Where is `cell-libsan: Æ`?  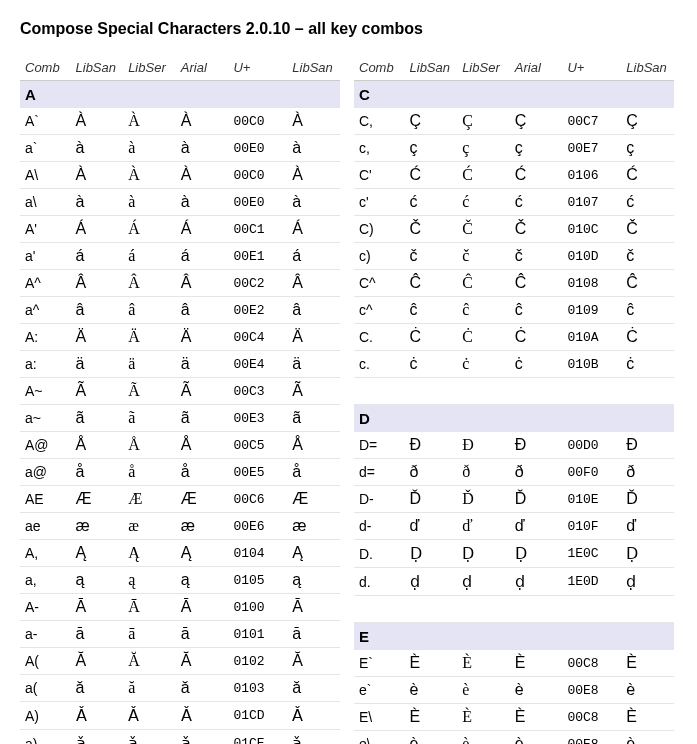 cell-libsan: Æ is located at coordinates (98, 500).